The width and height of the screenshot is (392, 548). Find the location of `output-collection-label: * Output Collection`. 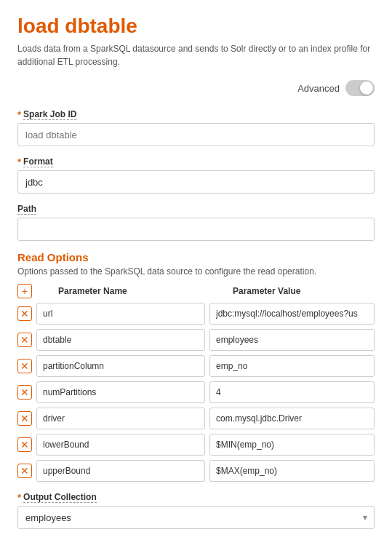

output-collection-label: * Output Collection is located at coordinates (196, 498).